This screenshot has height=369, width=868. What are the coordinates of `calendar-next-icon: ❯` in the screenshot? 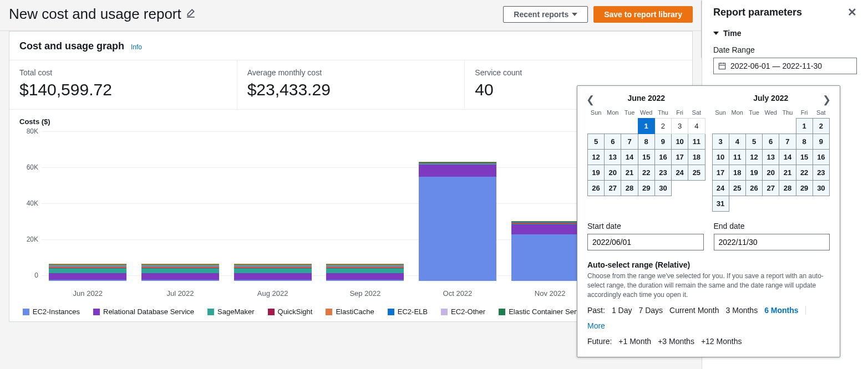 It's located at (826, 100).